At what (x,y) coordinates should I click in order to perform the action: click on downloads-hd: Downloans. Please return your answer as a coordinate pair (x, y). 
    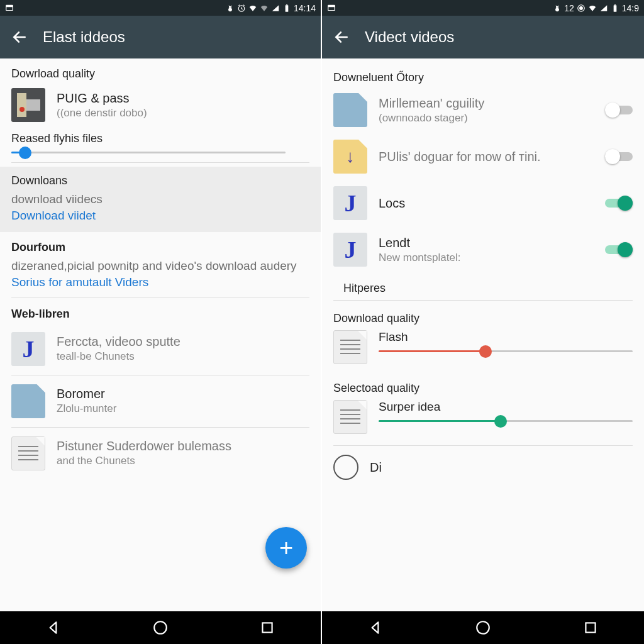
    Looking at the image, I should click on (160, 181).